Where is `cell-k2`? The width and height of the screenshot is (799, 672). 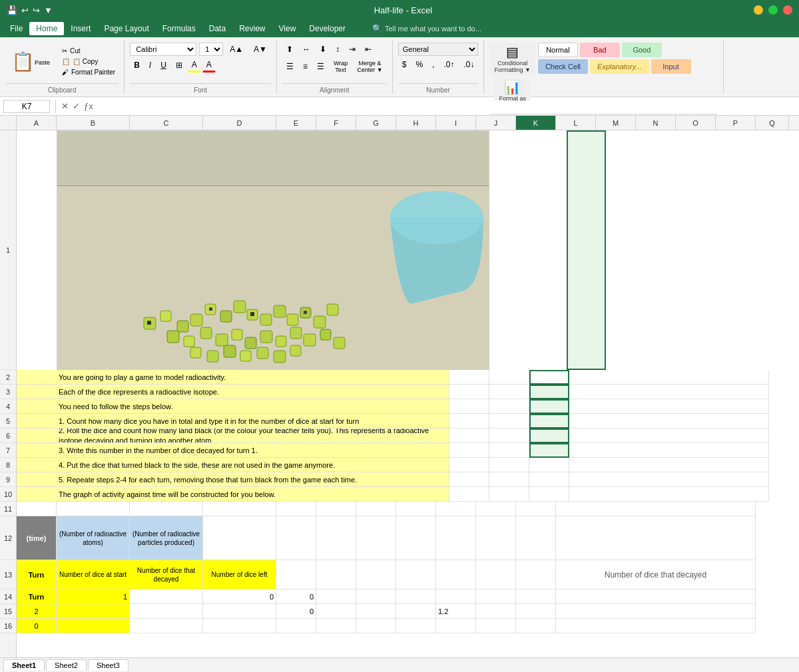
cell-k2 is located at coordinates (549, 377).